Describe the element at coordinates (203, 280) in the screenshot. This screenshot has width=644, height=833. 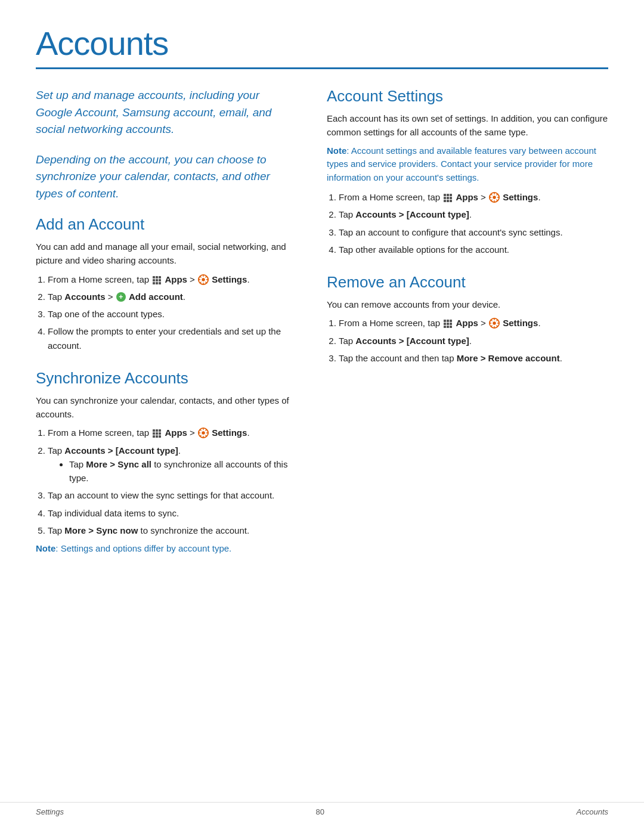
I see `settings-icon` at that location.